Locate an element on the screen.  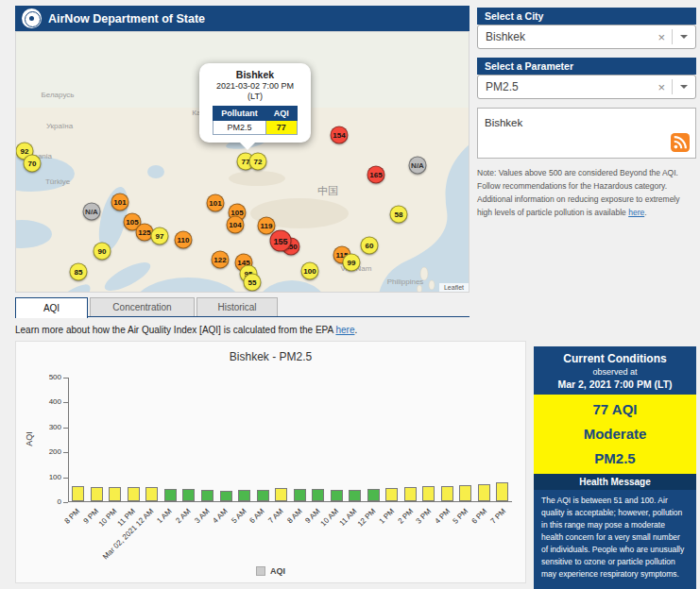
bar-mar-02-2021-12-am is located at coordinates (151, 495).